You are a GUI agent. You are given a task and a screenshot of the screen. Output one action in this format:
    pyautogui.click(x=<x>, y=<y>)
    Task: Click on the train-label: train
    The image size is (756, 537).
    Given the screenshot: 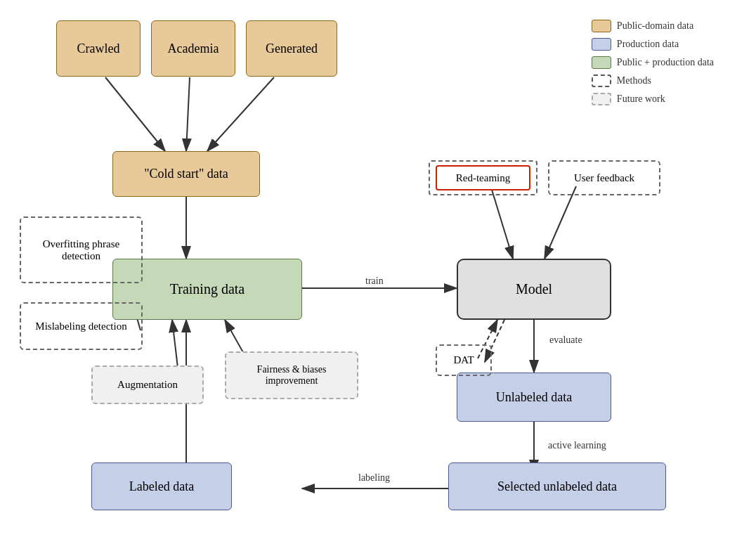 What is the action you would take?
    pyautogui.click(x=374, y=281)
    